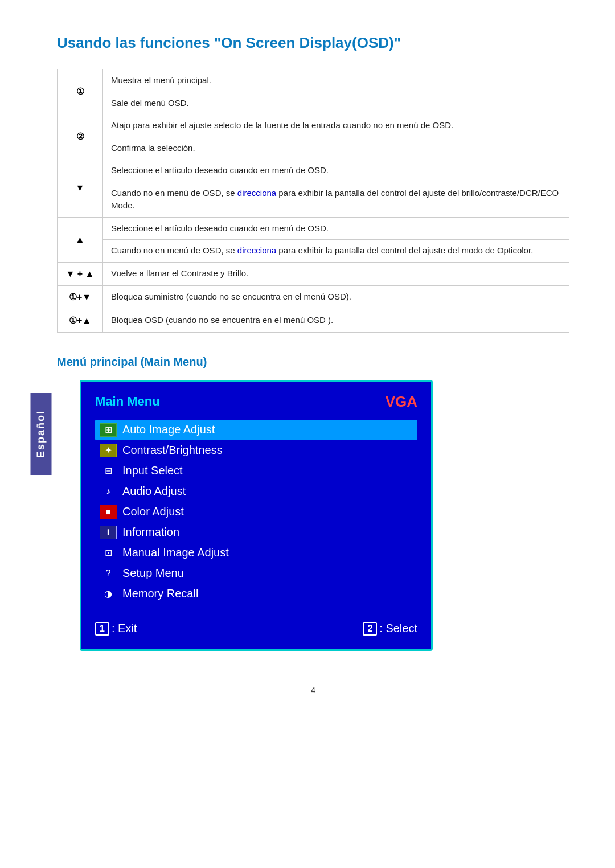  I want to click on osd-menu-item-contrast-brightness: ✦ Contrast/Brightness, so click(256, 451).